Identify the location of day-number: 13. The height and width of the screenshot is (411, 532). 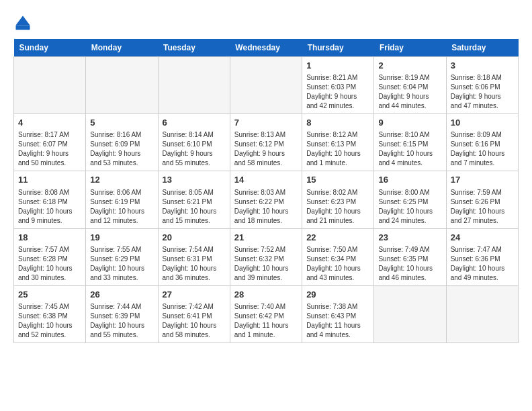
(194, 180).